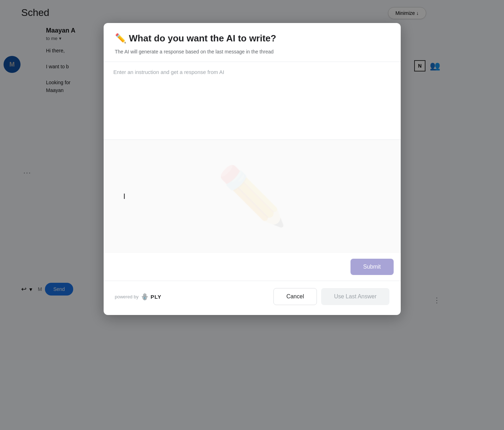  Describe the element at coordinates (372, 267) in the screenshot. I see `submit-button: Submit` at that location.